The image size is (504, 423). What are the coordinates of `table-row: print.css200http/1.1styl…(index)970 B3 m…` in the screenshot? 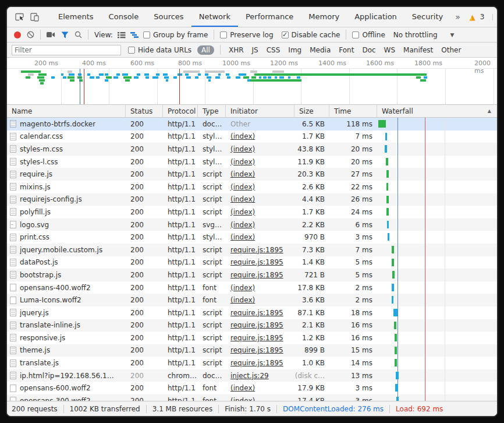 It's located at (252, 237).